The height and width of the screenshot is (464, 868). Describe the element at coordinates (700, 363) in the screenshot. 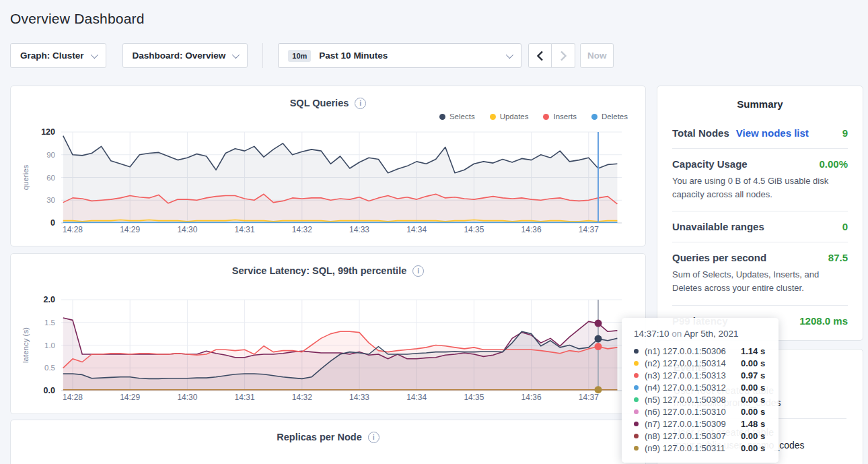

I see `tooltip-node-row: (n2) 127.0.0.1:50314 0.00 s` at that location.